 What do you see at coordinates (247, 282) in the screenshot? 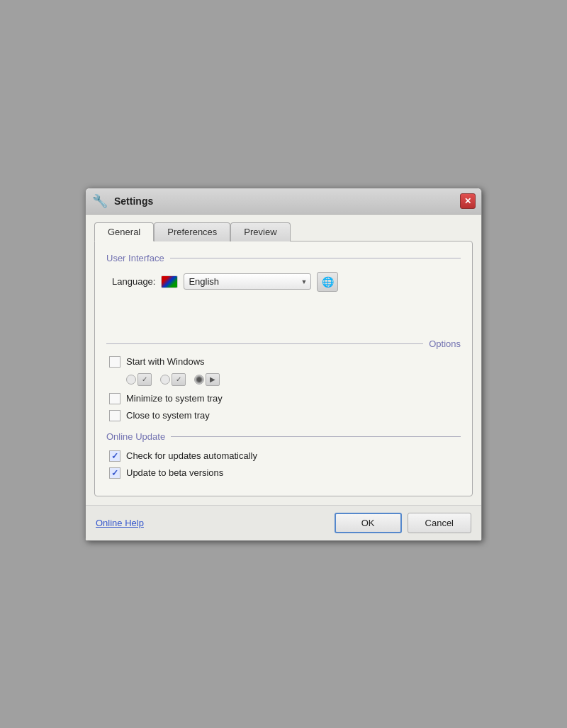
I see `language-select-wrapper: English German French Spanish Italian` at bounding box center [247, 282].